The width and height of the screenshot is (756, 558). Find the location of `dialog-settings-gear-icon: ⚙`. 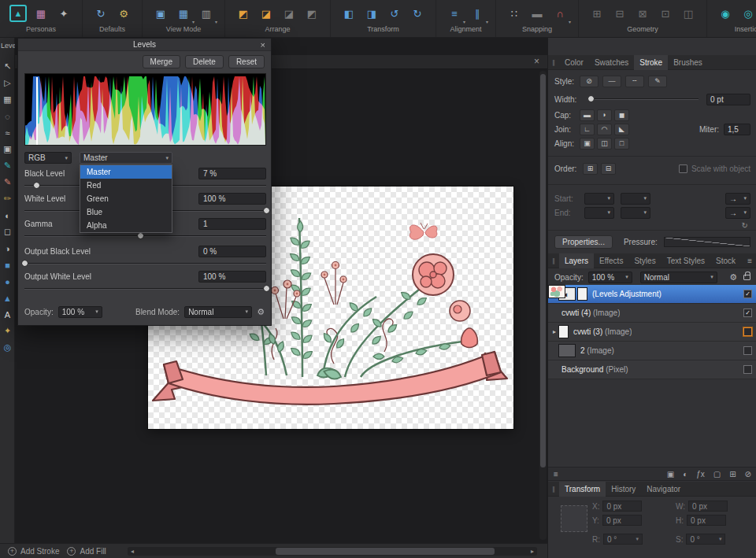

dialog-settings-gear-icon: ⚙ is located at coordinates (261, 312).